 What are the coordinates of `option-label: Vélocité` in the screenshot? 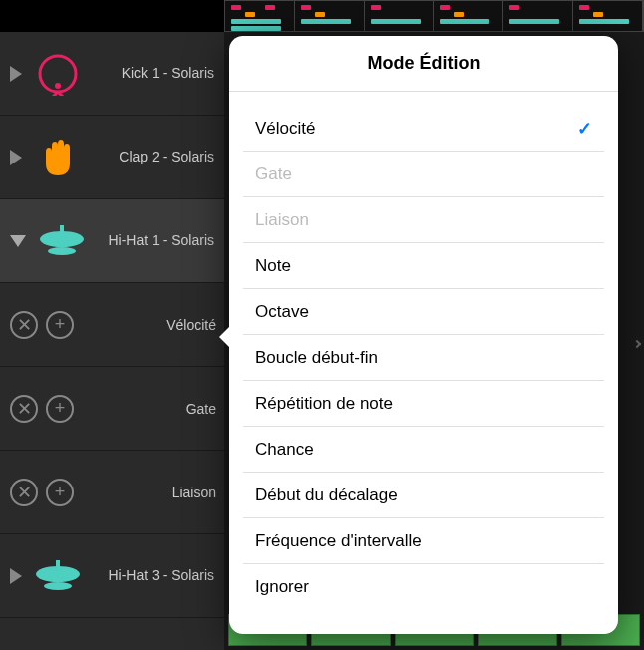 It's located at (417, 129).